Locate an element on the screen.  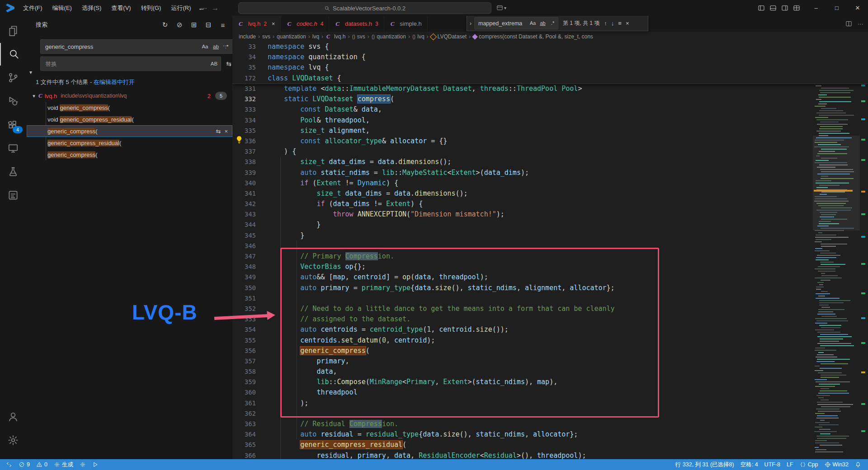
search-match-row: generic_compress_residual( is located at coordinates (129, 143).